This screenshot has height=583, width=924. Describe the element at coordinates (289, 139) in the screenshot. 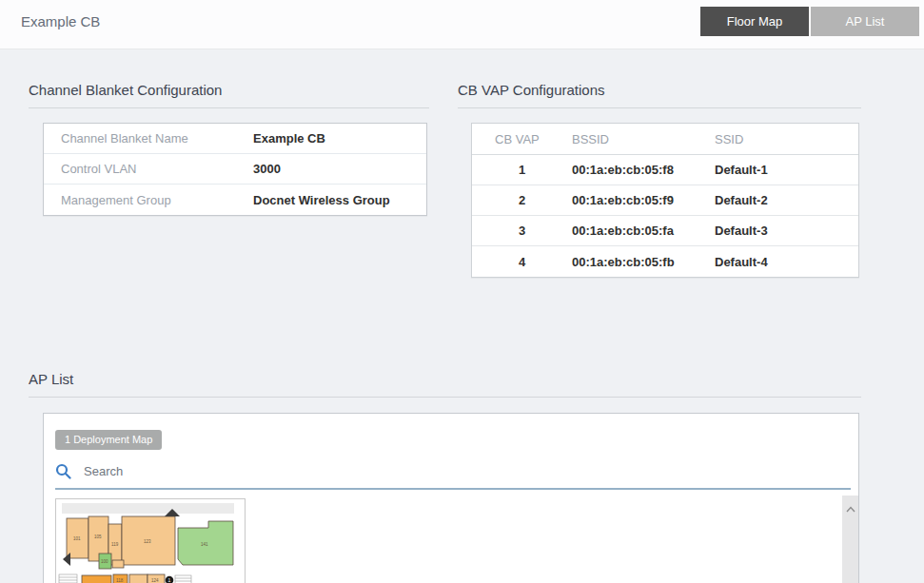

I see `config-value: Example CB` at that location.